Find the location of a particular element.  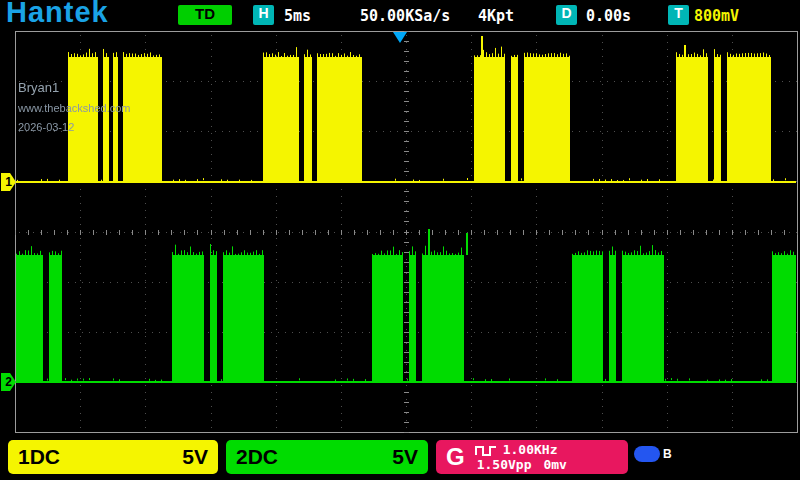

square-wave-icon is located at coordinates (486, 450).